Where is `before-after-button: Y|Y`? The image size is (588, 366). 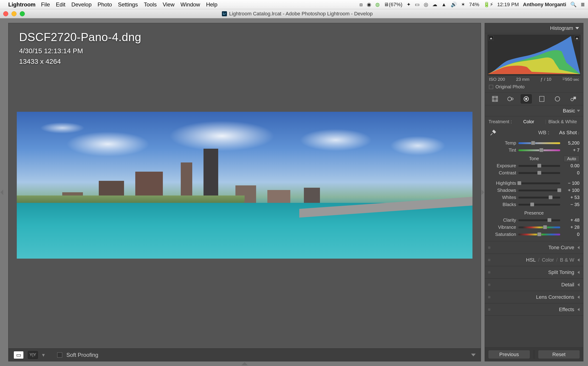 before-after-button: Y|Y is located at coordinates (33, 355).